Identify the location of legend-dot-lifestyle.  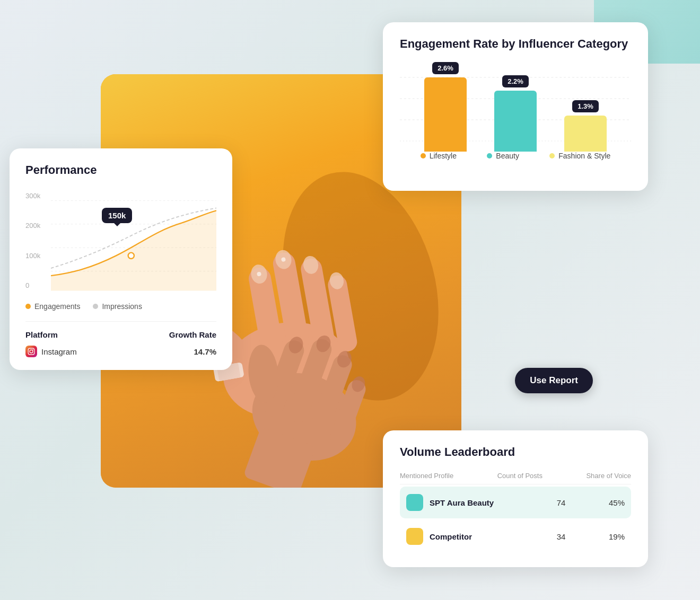
(423, 156).